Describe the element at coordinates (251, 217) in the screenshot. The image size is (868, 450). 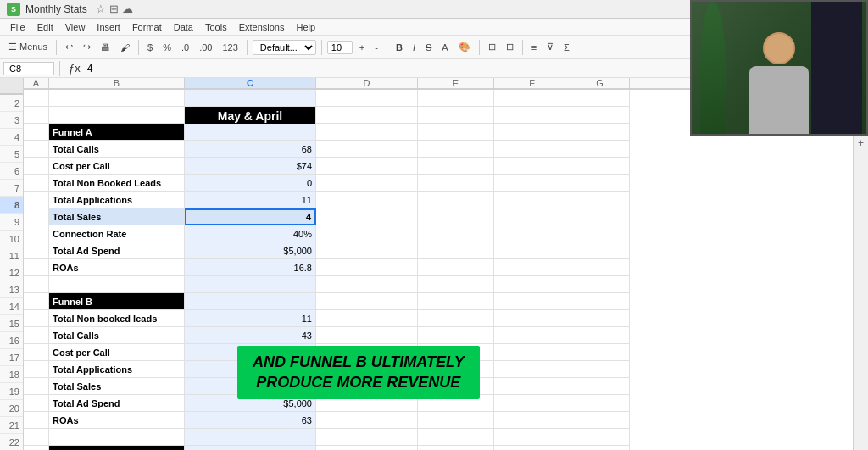
I see `cell-c9-selected: 4` at that location.